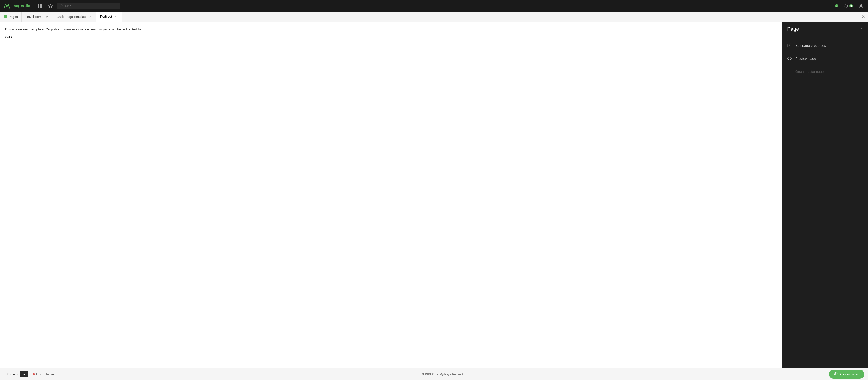  Describe the element at coordinates (47, 17) in the screenshot. I see `tab-travel-home-close: ✕` at that location.